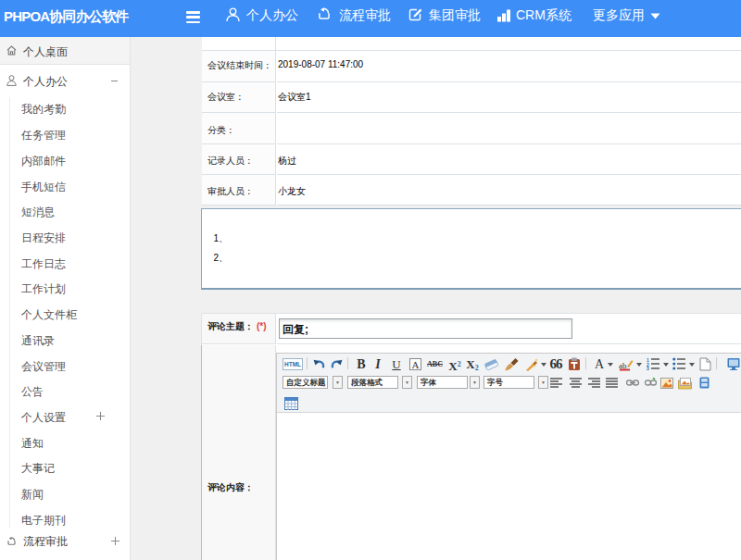 The width and height of the screenshot is (741, 560). What do you see at coordinates (648, 368) in the screenshot?
I see `svg-text: 3` at bounding box center [648, 368].